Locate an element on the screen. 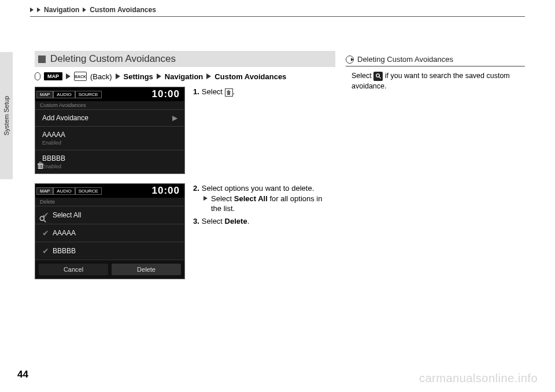  menu-path: MAP BACK (Back) Settings Navigation Cust… is located at coordinates (185, 76).